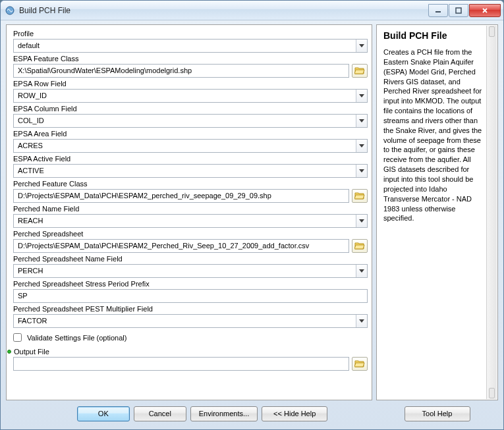  Describe the element at coordinates (437, 36) in the screenshot. I see `help-title: Build PCH File` at that location.